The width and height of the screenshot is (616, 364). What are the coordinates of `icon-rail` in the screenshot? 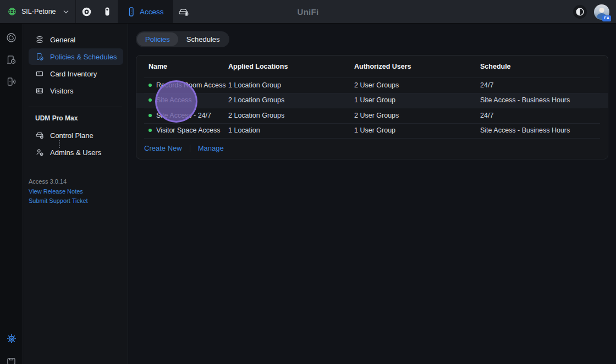 It's located at (12, 194).